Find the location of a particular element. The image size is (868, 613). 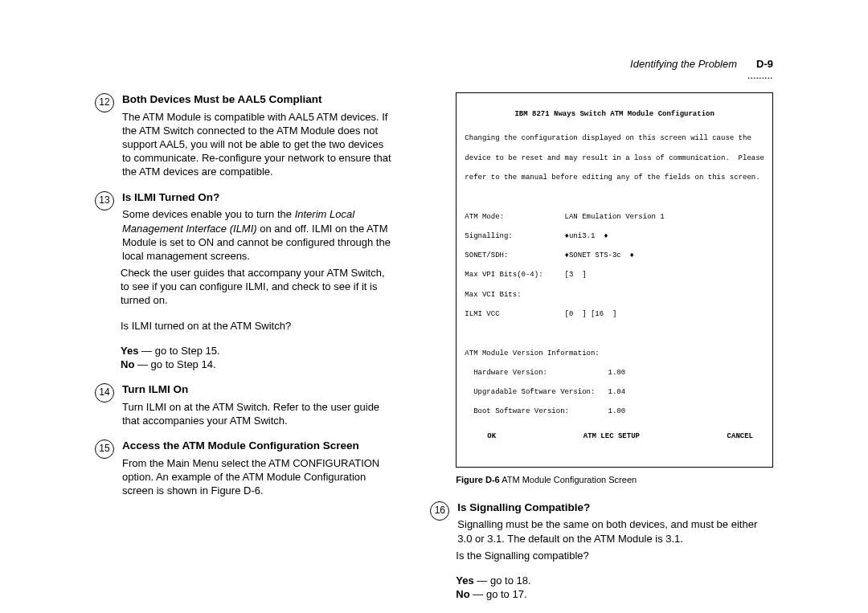

figure-title: IBM 8271 Nways Switch ATM Module Configu… is located at coordinates (614, 114).